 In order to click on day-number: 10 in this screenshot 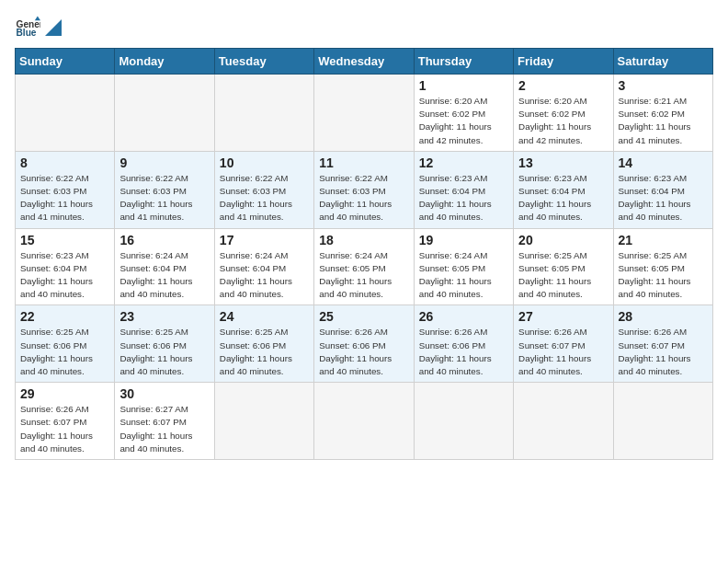, I will do `click(265, 163)`.